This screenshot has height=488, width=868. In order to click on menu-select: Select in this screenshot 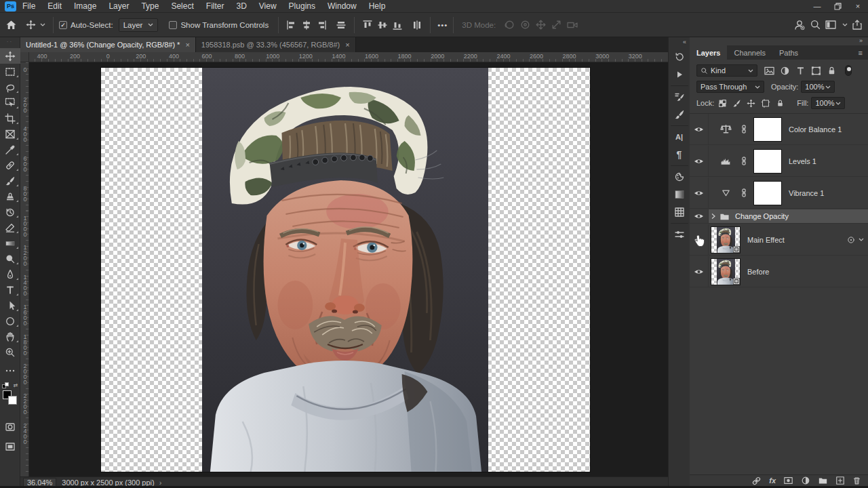, I will do `click(182, 7)`.